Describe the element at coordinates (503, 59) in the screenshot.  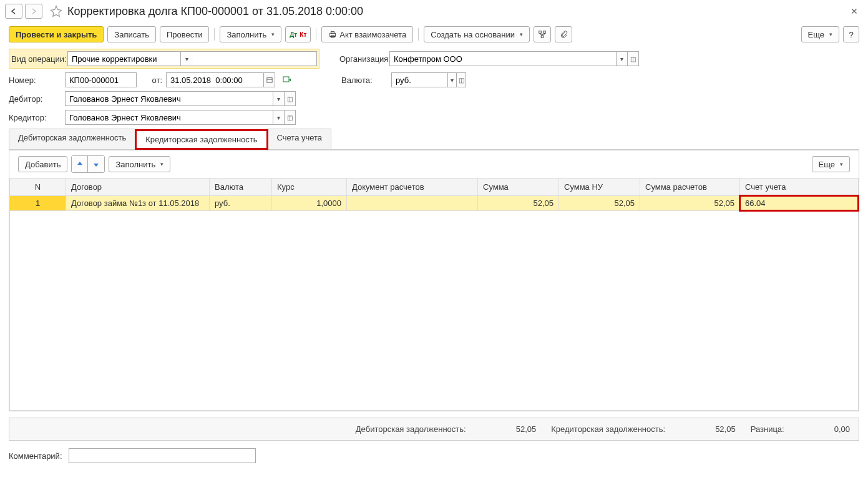
I see `org-input` at that location.